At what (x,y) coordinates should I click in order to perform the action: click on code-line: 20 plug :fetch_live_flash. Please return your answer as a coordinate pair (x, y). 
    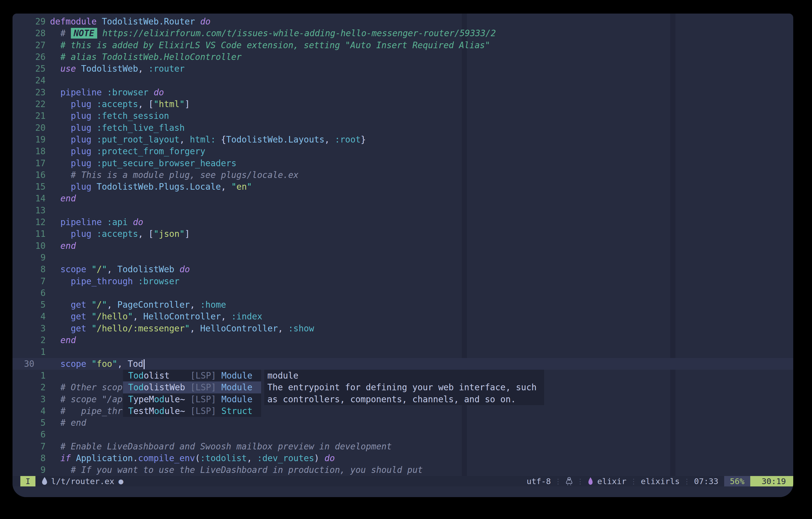
    Looking at the image, I should click on (403, 128).